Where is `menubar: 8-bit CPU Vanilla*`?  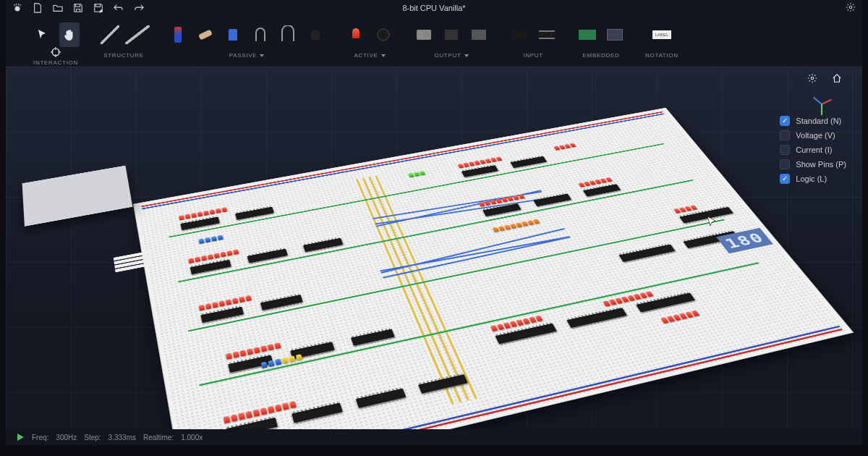 menubar: 8-bit CPU Vanilla* is located at coordinates (434, 8).